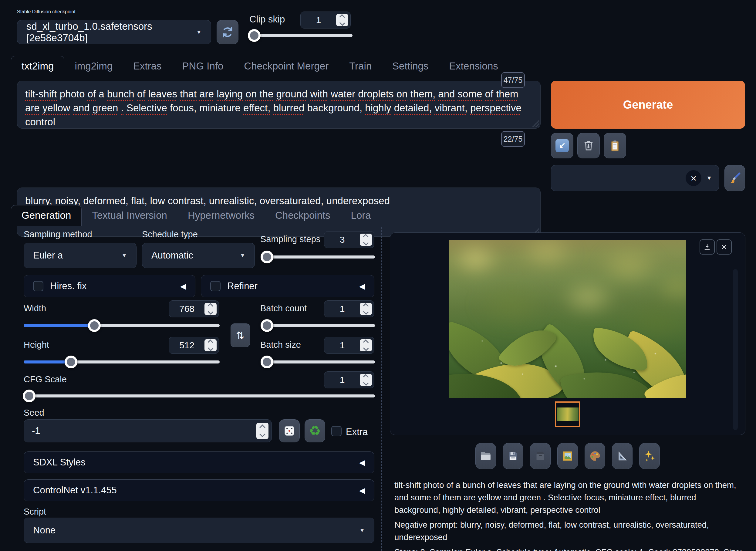 The width and height of the screenshot is (756, 551). I want to click on apply-styles-button, so click(615, 145).